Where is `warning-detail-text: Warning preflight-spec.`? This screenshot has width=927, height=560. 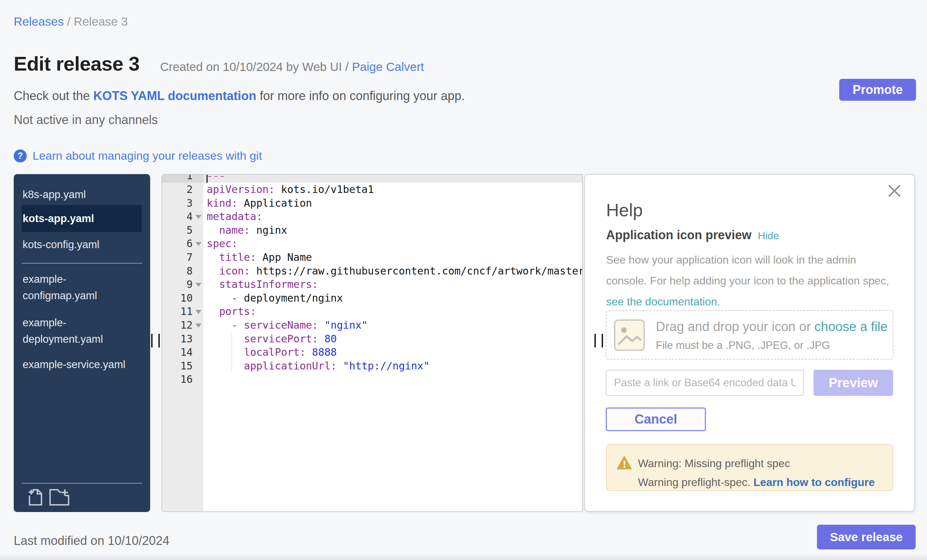 warning-detail-text: Warning preflight-spec. is located at coordinates (696, 482).